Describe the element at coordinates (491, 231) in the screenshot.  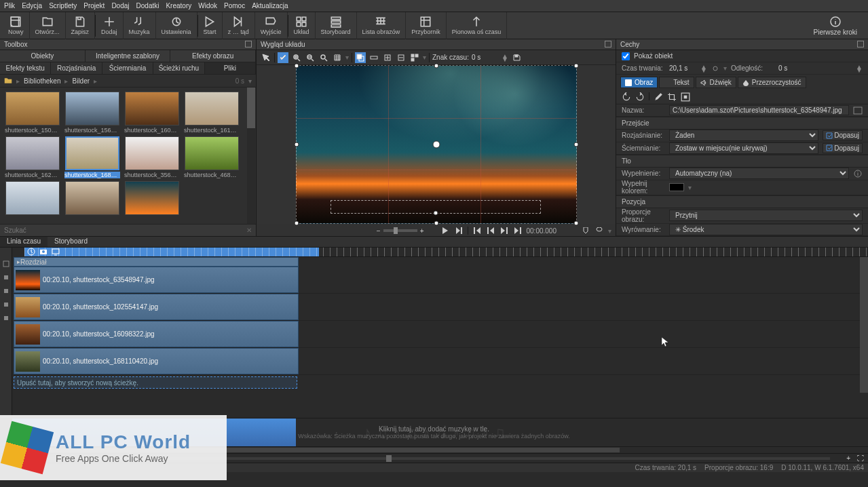
I see `step-back-button` at that location.